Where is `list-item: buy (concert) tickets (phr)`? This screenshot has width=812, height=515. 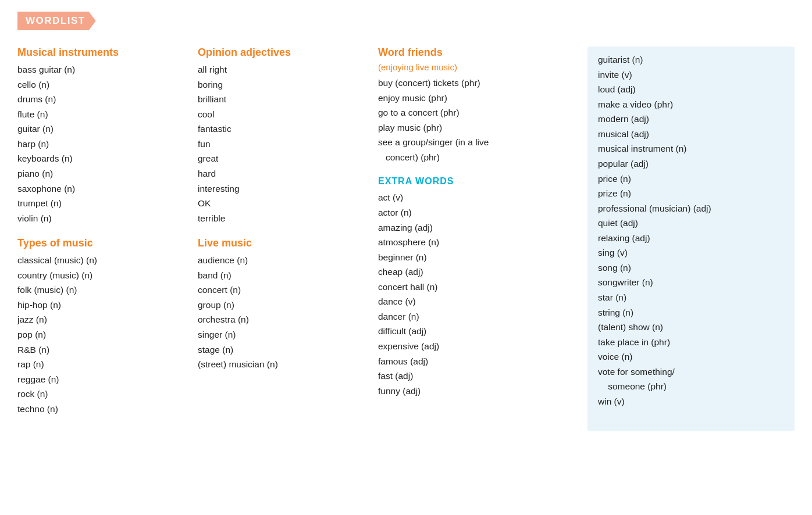
list-item: buy (concert) tickets (phr) is located at coordinates (477, 83).